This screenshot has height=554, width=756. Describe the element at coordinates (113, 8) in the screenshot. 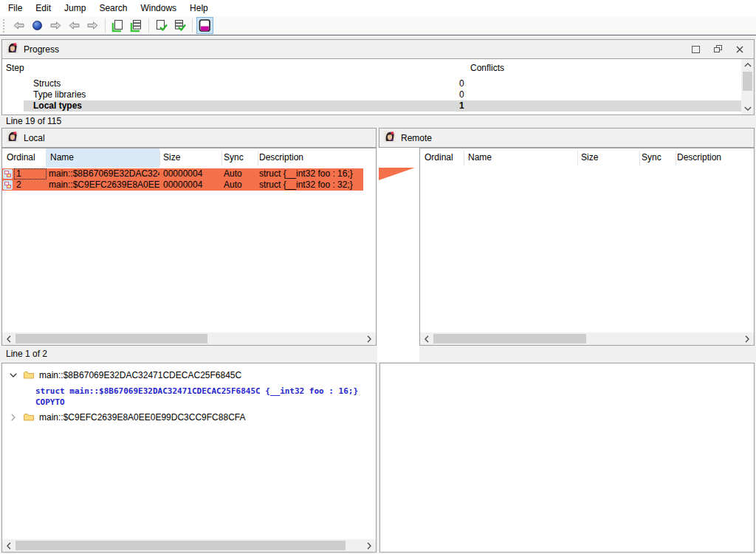

I see `menu-item-search: Search` at that location.